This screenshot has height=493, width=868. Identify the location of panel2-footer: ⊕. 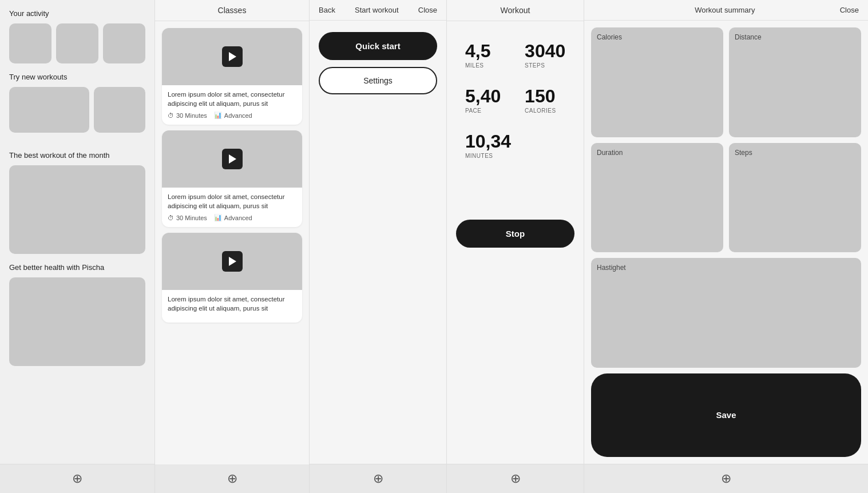
(232, 479).